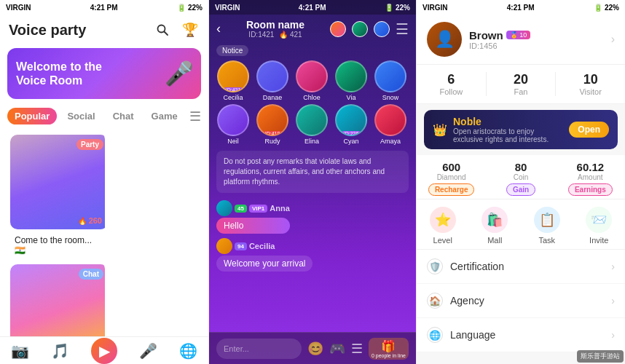 This screenshot has height=364, width=625. Describe the element at coordinates (451, 80) in the screenshot. I see `follow-count: 6` at that location.